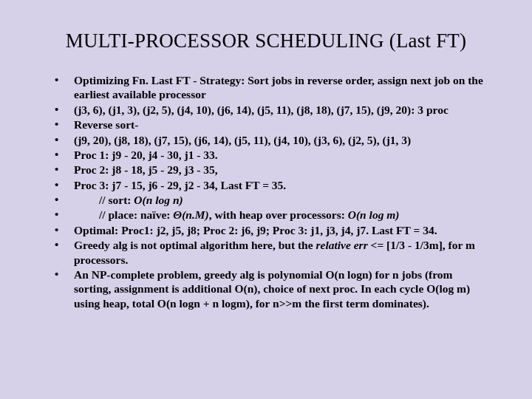 This screenshot has height=399, width=532. I want to click on relative-err: relative err, so click(342, 245).